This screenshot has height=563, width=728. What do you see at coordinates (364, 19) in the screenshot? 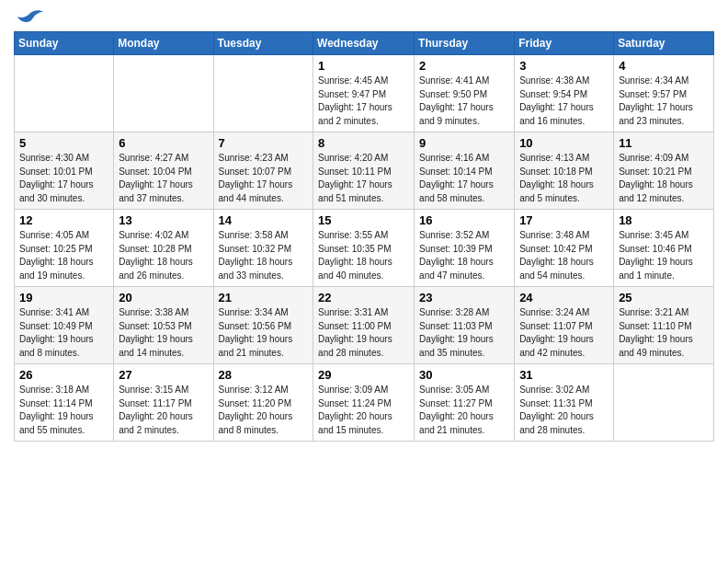
I see `calendar-header` at bounding box center [364, 19].